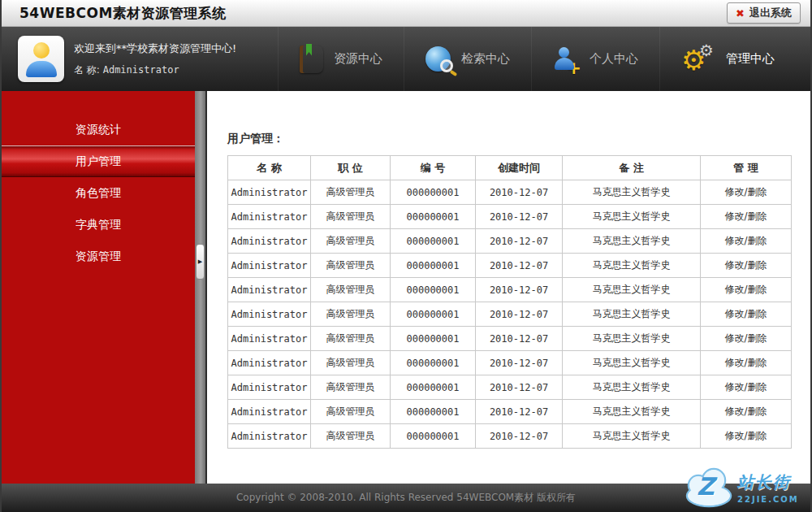  Describe the element at coordinates (98, 224) in the screenshot. I see `sidebar-item-dictionary-management: 字典管理` at that location.